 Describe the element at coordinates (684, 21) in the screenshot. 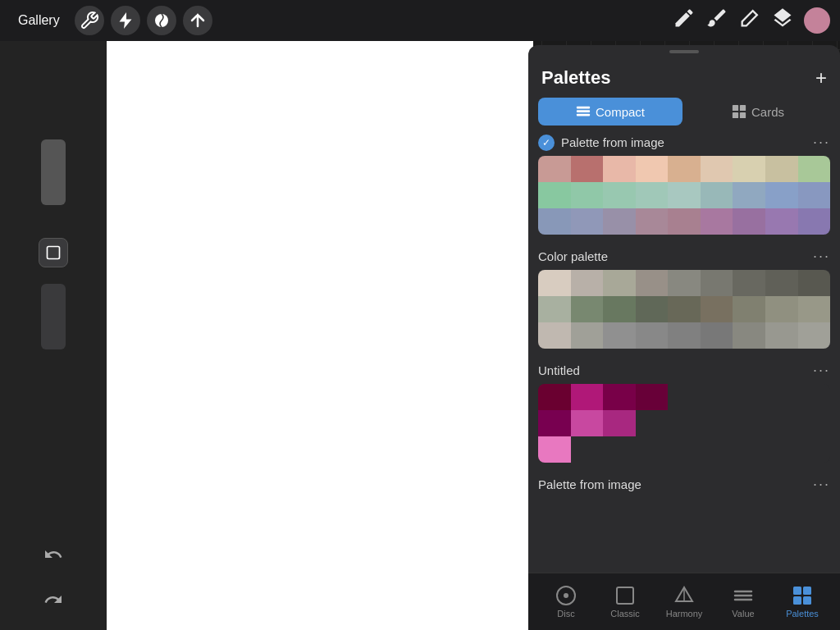

I see `pen-tool-icon` at that location.